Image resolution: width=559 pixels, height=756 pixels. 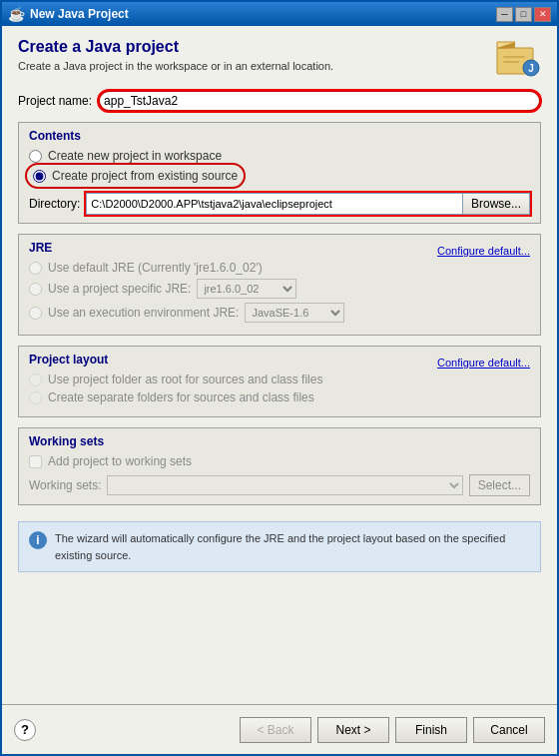 What do you see at coordinates (280, 547) in the screenshot?
I see `info-box: i The wizard will automatically configur…` at bounding box center [280, 547].